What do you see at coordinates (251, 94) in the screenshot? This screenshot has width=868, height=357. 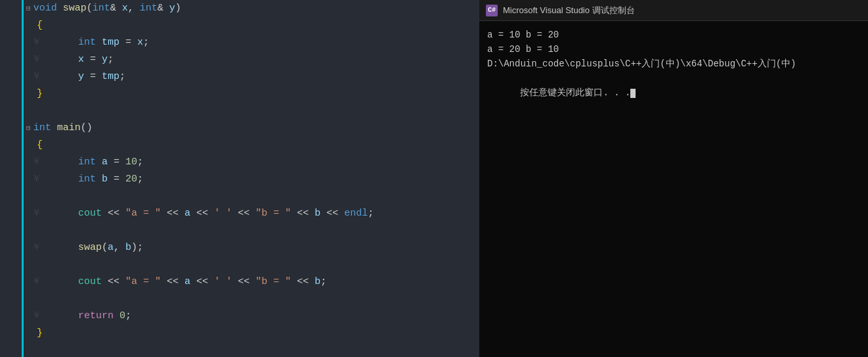 I see `code-line-6: }` at bounding box center [251, 94].